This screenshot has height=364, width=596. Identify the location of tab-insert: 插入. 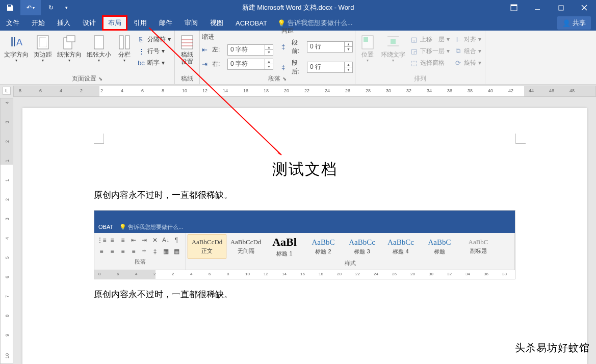
(64, 23).